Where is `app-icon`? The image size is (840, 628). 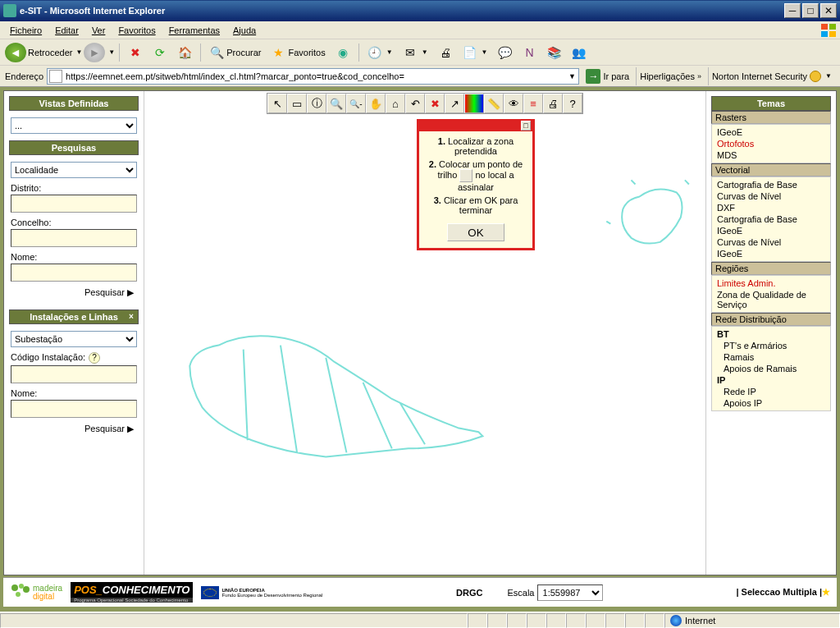
app-icon is located at coordinates (10, 11).